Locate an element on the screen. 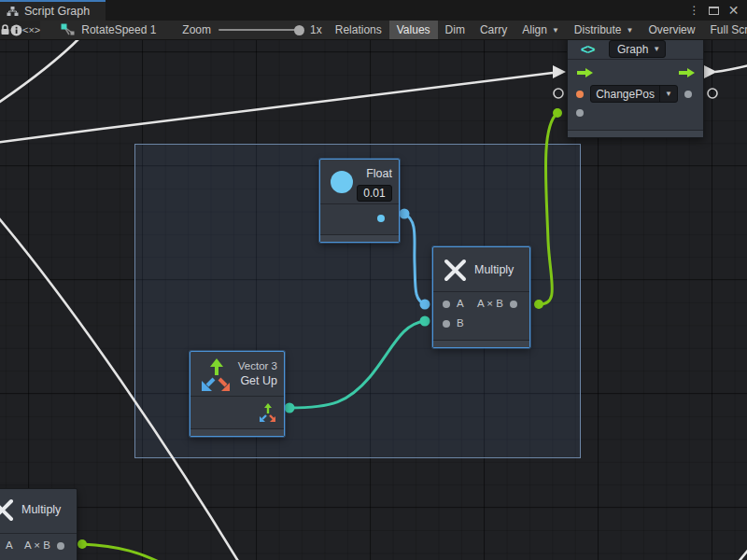 The height and width of the screenshot is (560, 747). tab-title: Script Graph is located at coordinates (57, 11).